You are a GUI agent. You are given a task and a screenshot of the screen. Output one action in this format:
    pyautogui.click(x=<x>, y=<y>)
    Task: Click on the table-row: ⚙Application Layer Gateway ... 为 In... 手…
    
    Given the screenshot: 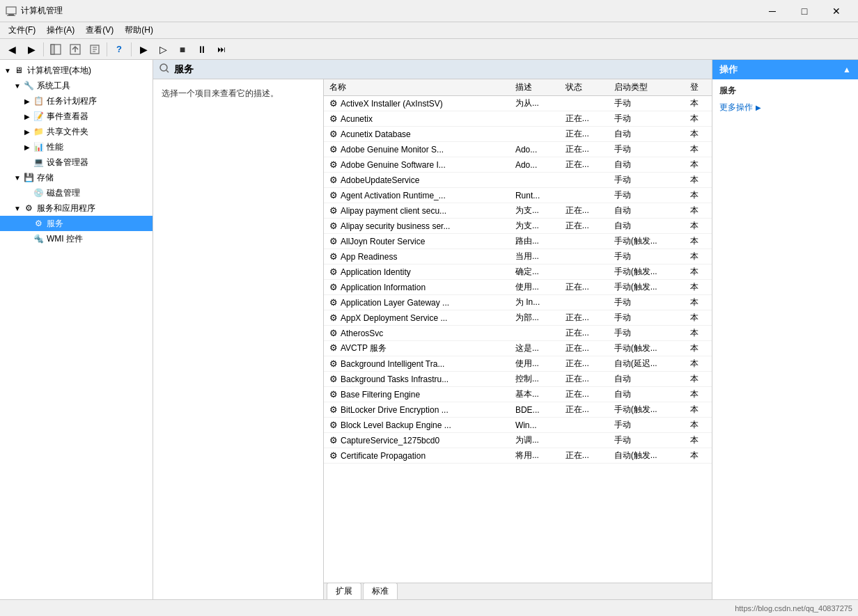 What is the action you would take?
    pyautogui.click(x=518, y=303)
    